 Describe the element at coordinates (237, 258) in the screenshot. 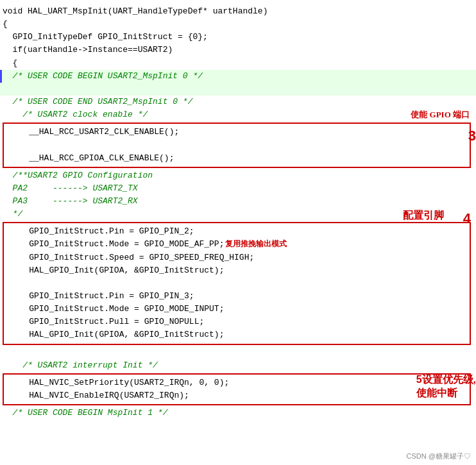

I see `code-line-19: GPIO_InitStruct.Speed = GPIO_SPEED_FREQ_…` at that location.